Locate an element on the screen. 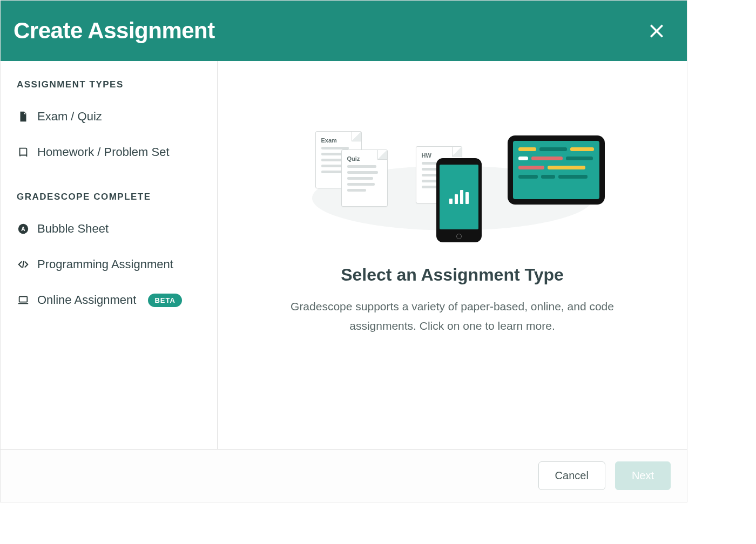 This screenshot has height=544, width=756. sidebar-item-label: Online Assignment is located at coordinates (86, 300).